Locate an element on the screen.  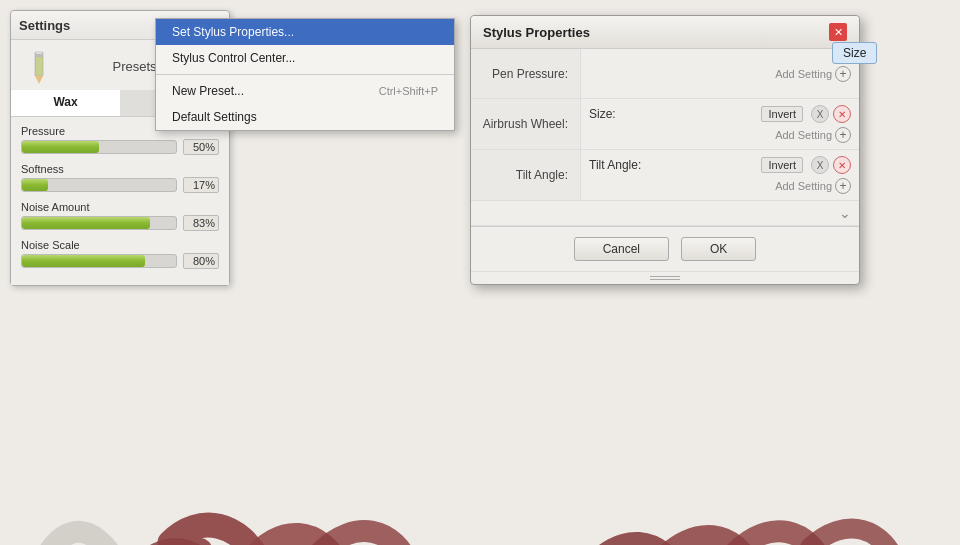
tab-wax: Wax is located at coordinates (66, 103).